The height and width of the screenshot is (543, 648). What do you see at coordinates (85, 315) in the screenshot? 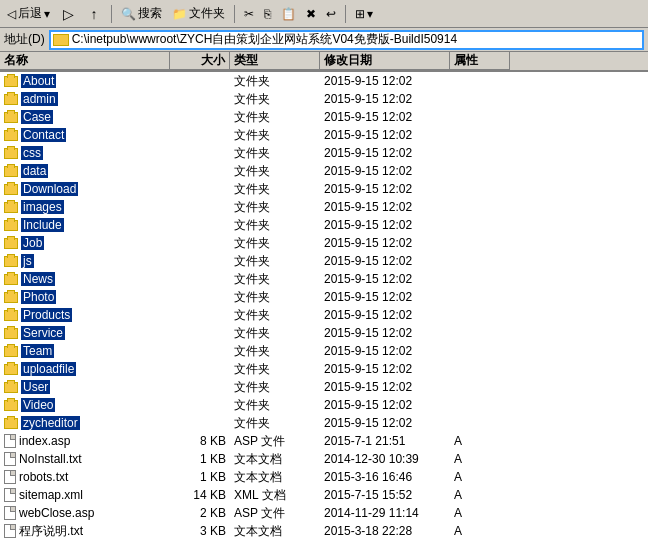
I see `file-name: Products` at bounding box center [85, 315].